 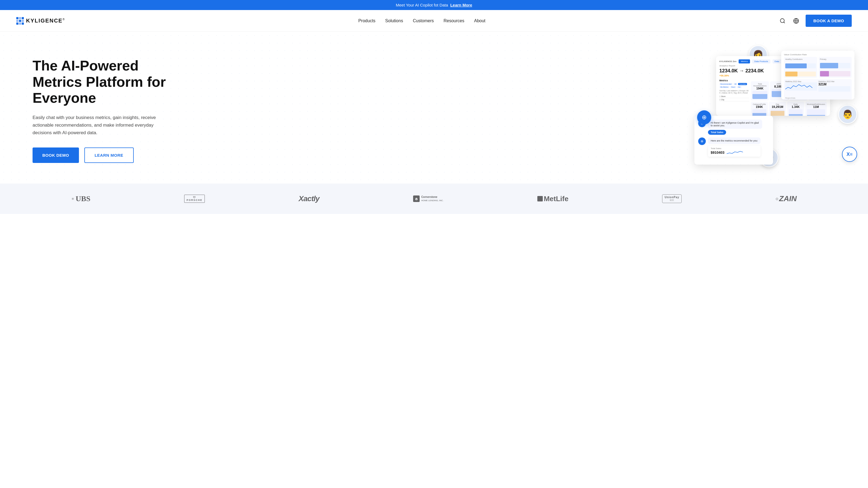 What do you see at coordinates (434, 21) in the screenshot?
I see `header: KYLIGENCE® Products Solutions Customers …` at bounding box center [434, 21].